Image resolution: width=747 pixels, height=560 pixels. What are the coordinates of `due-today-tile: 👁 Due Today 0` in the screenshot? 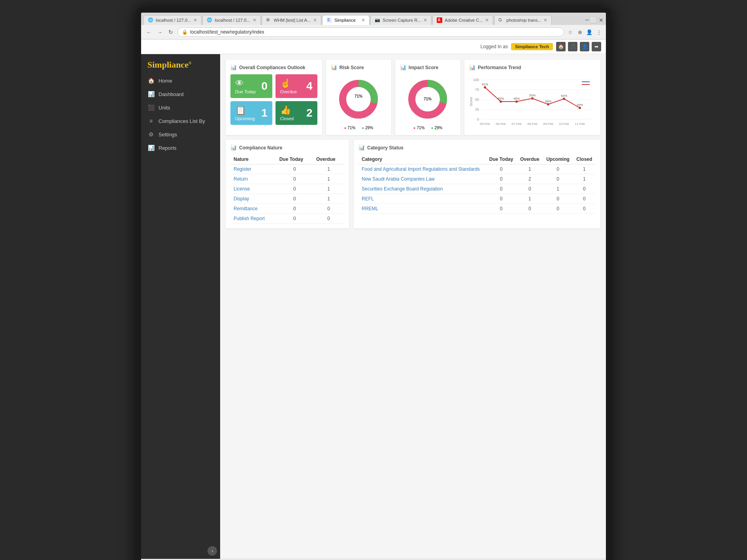 It's located at (251, 86).